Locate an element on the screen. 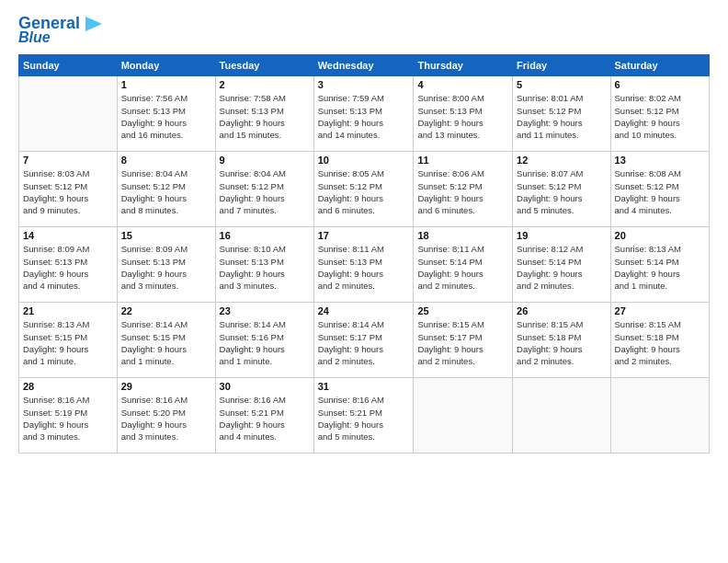 Image resolution: width=728 pixels, height=563 pixels. day-number: 7 is located at coordinates (68, 160).